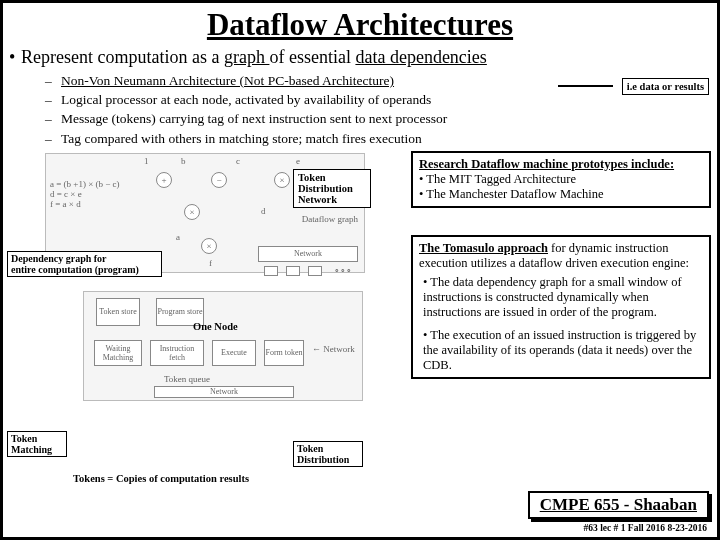 The height and width of the screenshot is (540, 720). Describe the element at coordinates (666, 86) in the screenshot. I see `note-ie-data-or-results: i.e data or results` at that location.